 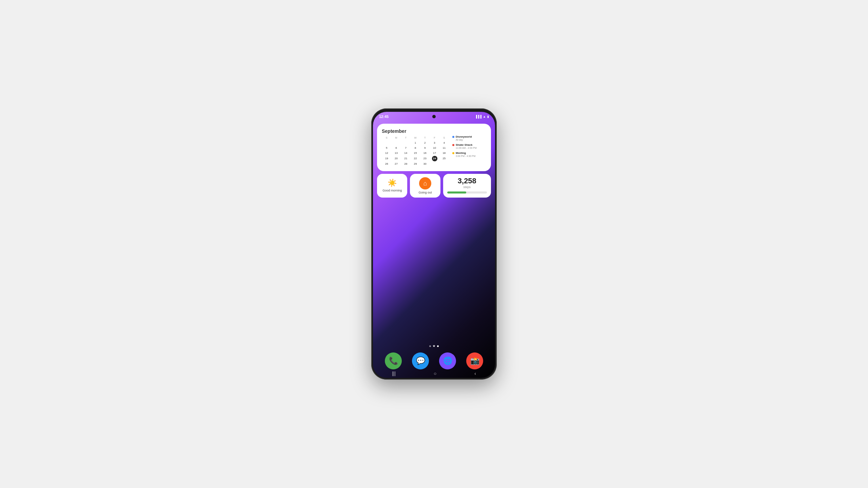 What do you see at coordinates (406, 138) in the screenshot?
I see `cal-header-t1: T` at bounding box center [406, 138].